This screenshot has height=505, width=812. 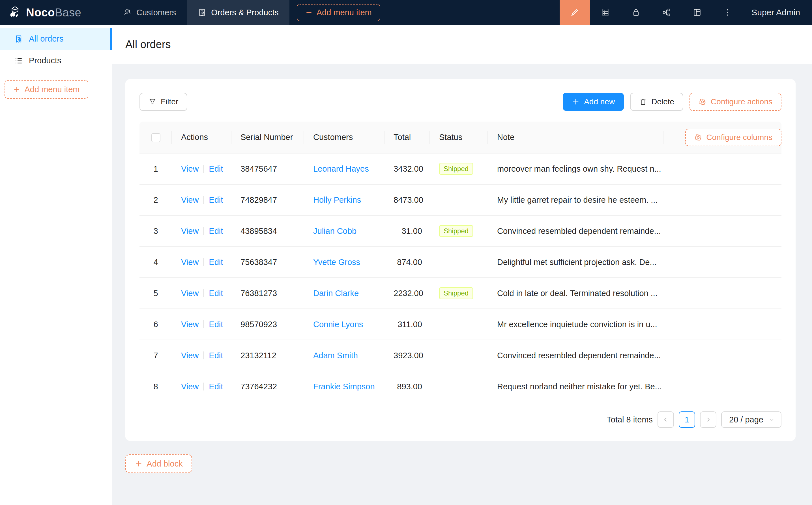 What do you see at coordinates (268, 231) in the screenshot?
I see `serial-cell: 43895834` at bounding box center [268, 231].